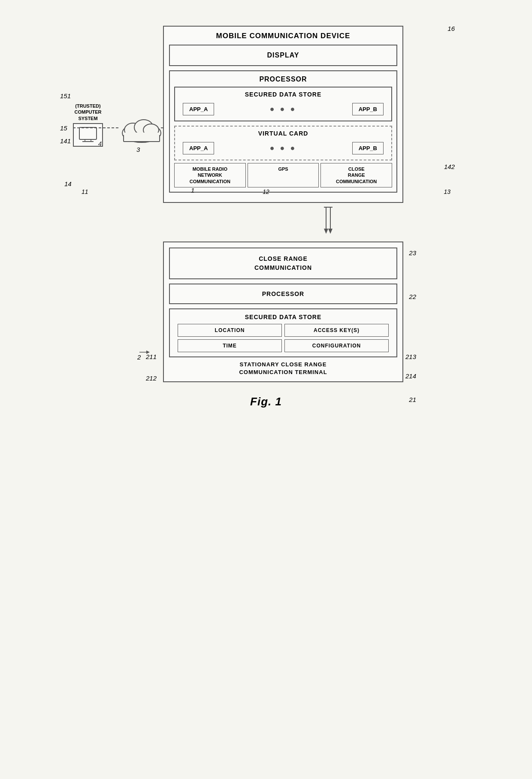 Image resolution: width=532 pixels, height=779 pixels. Describe the element at coordinates (138, 149) in the screenshot. I see `ref-3: 3` at that location.